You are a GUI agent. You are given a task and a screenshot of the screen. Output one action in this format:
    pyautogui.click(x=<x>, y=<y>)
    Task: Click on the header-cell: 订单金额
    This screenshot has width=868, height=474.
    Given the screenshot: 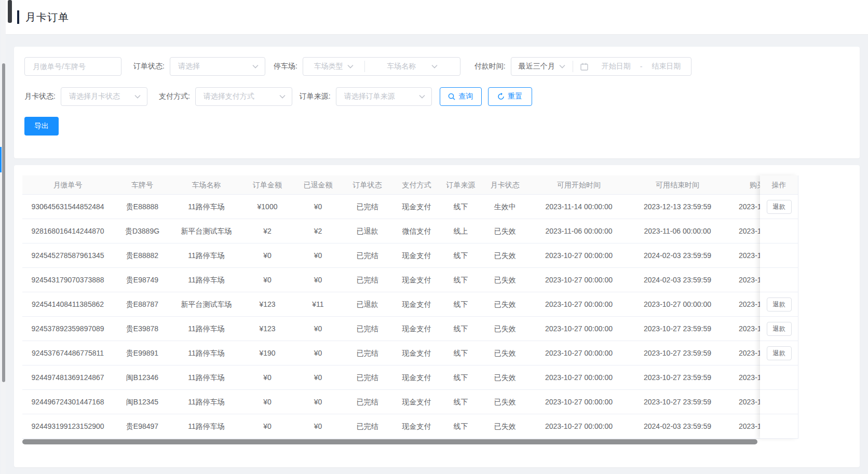 What is the action you would take?
    pyautogui.click(x=267, y=185)
    